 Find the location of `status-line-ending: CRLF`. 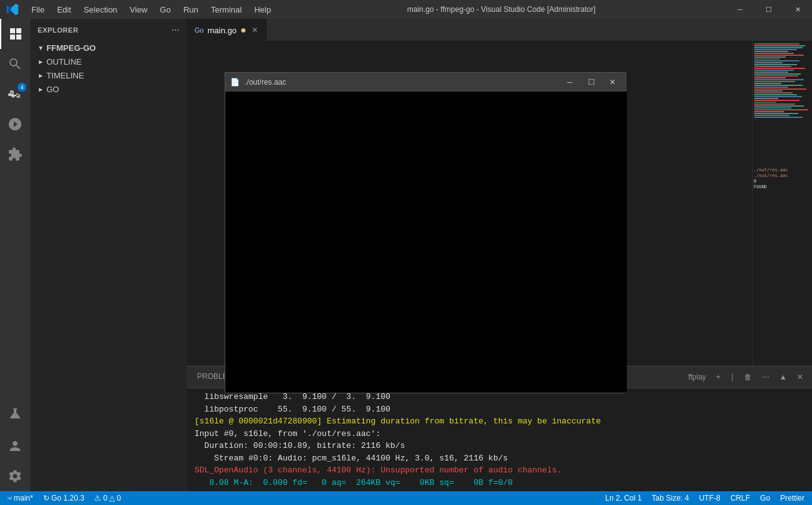

status-line-ending: CRLF is located at coordinates (740, 498).